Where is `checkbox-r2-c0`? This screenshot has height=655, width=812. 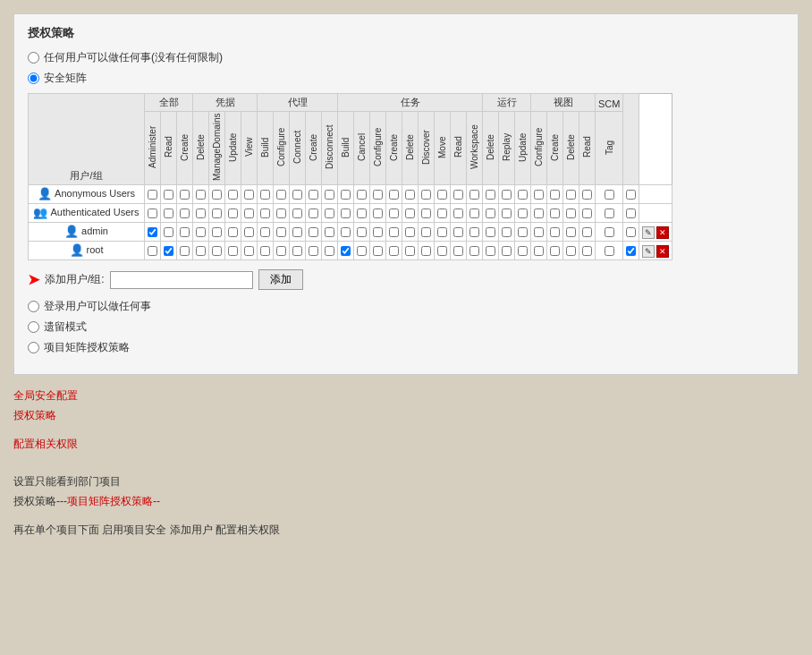
checkbox-r2-c0 is located at coordinates (152, 233).